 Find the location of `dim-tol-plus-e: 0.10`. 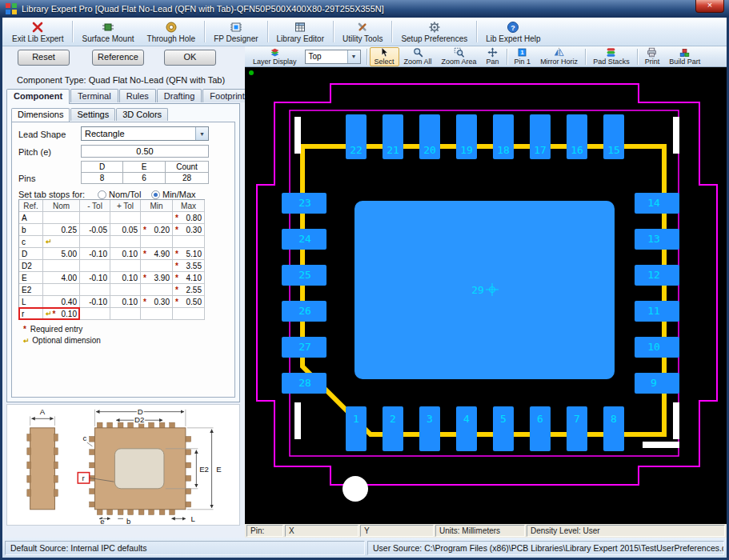

dim-tol-plus-e: 0.10 is located at coordinates (126, 278).